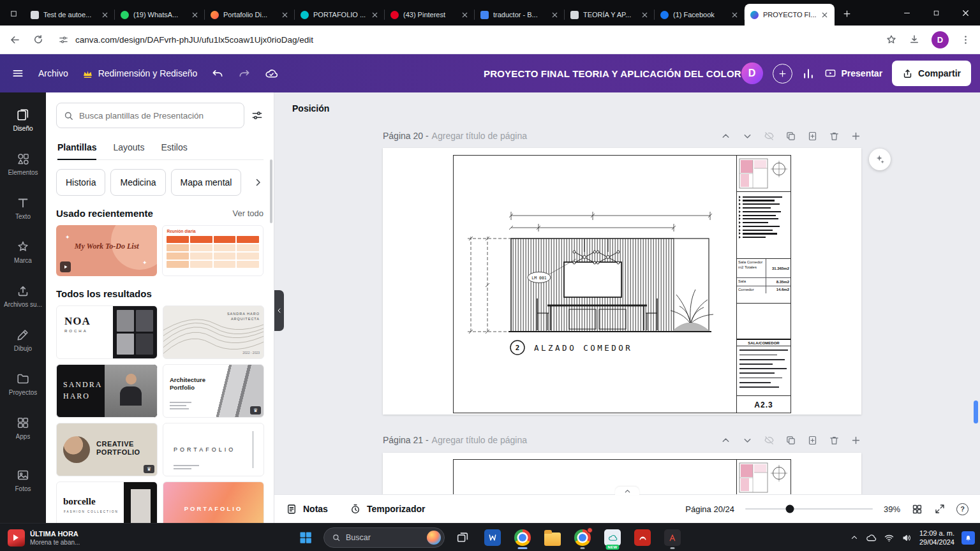 Image resolution: width=980 pixels, height=551 pixels. Describe the element at coordinates (244, 73) in the screenshot. I see `redo-button` at that location.